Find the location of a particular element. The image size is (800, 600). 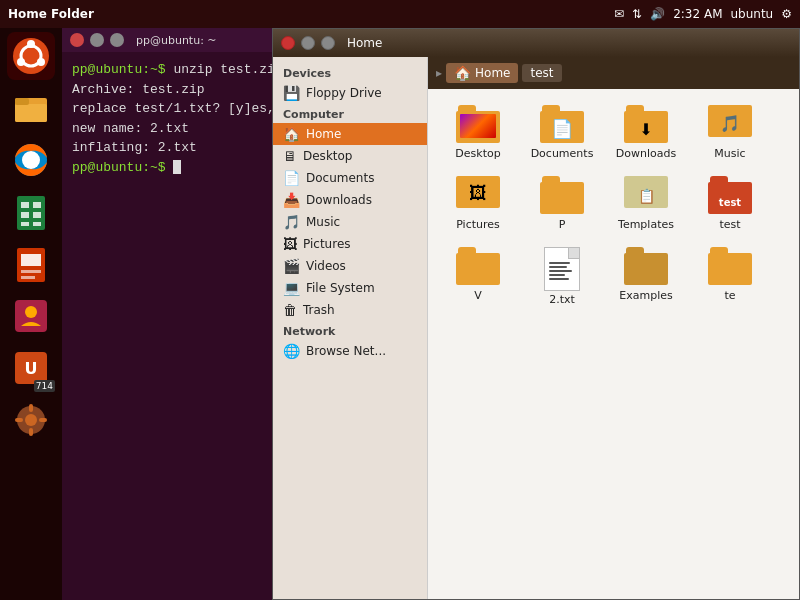

file-pictures-label: Pictures is located at coordinates (478, 224).